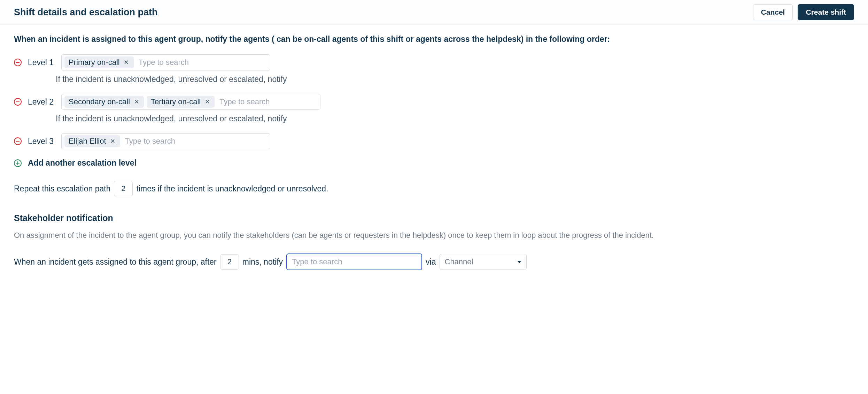 The width and height of the screenshot is (868, 394). Describe the element at coordinates (431, 262) in the screenshot. I see `stakeholder-via-text: via` at that location.